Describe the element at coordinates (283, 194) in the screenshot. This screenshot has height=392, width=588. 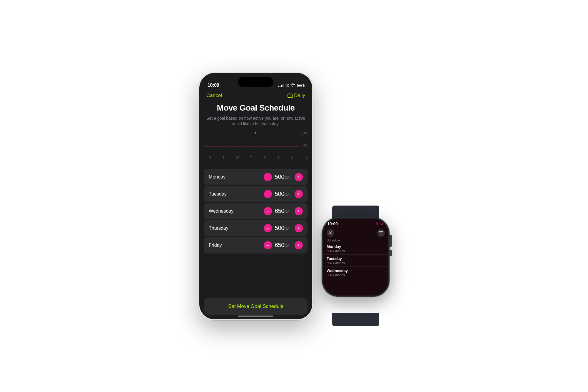
I see `tuesday-controls: − 500CAL +` at that location.